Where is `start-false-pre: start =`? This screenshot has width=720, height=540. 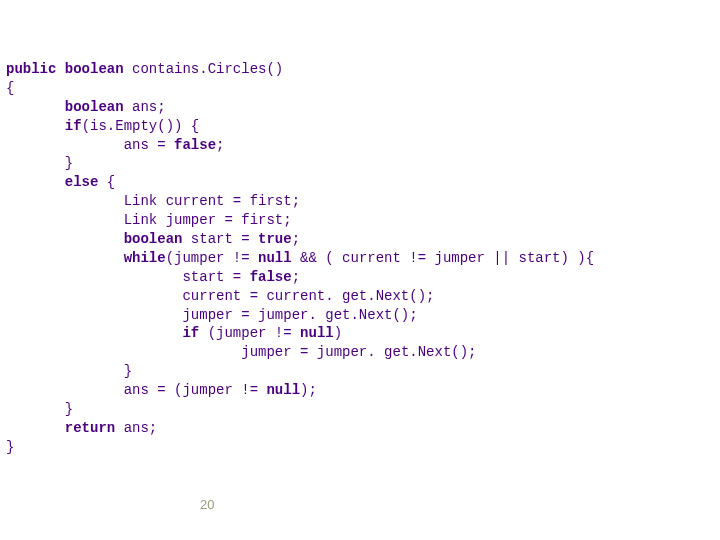
start-false-pre: start = is located at coordinates (216, 277).